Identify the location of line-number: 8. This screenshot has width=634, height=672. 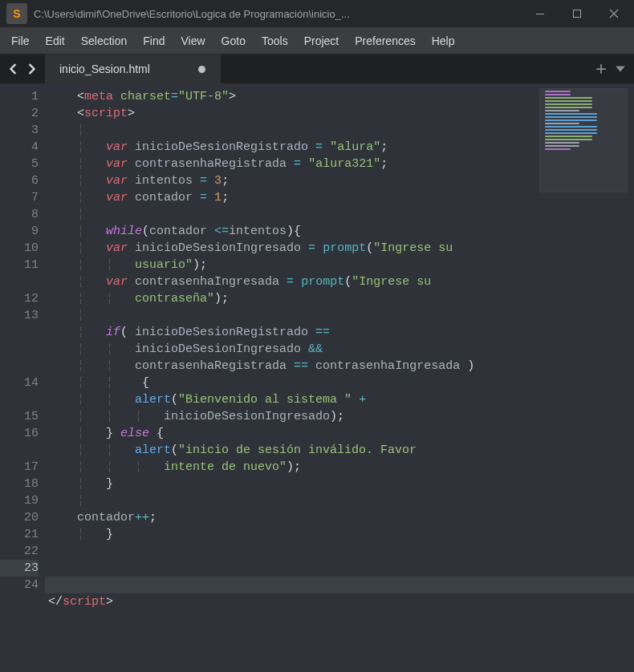
(19, 215).